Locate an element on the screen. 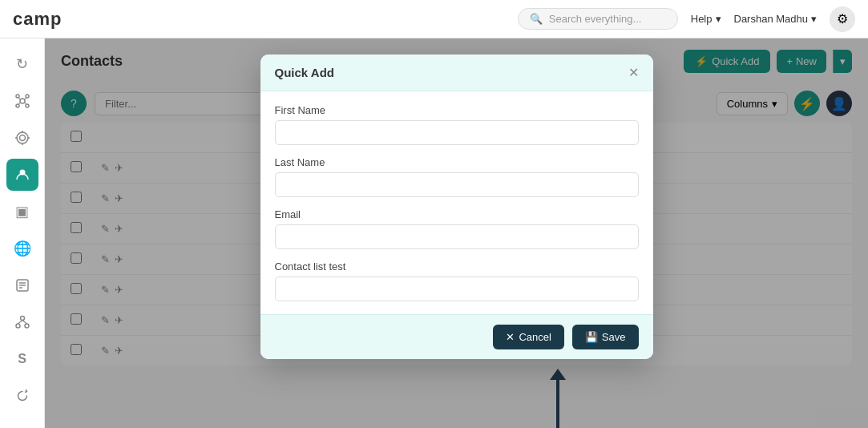 Image resolution: width=868 pixels, height=428 pixels. form-group: Last Name is located at coordinates (457, 176).